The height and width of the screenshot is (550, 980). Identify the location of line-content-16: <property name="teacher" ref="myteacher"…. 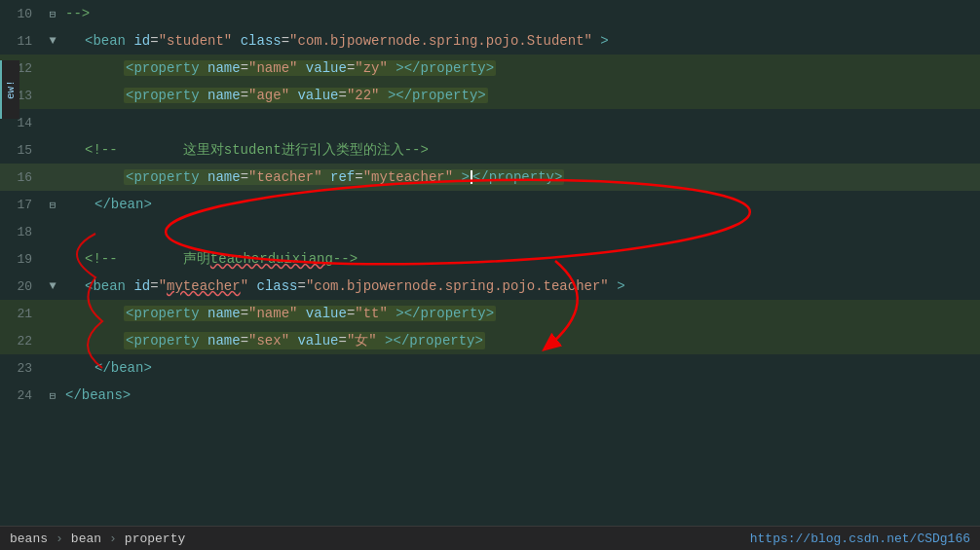
(520, 177).